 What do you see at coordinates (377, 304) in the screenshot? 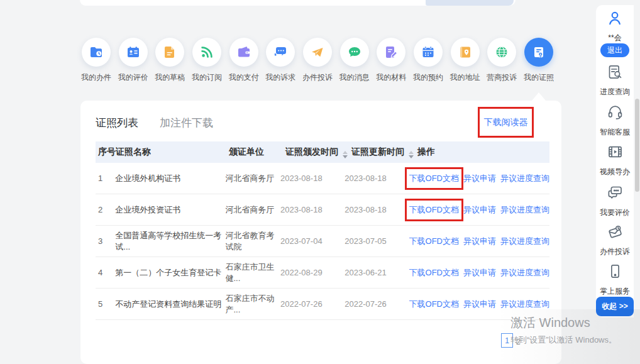
I see `cell-update-date: 2022-07-26` at bounding box center [377, 304].